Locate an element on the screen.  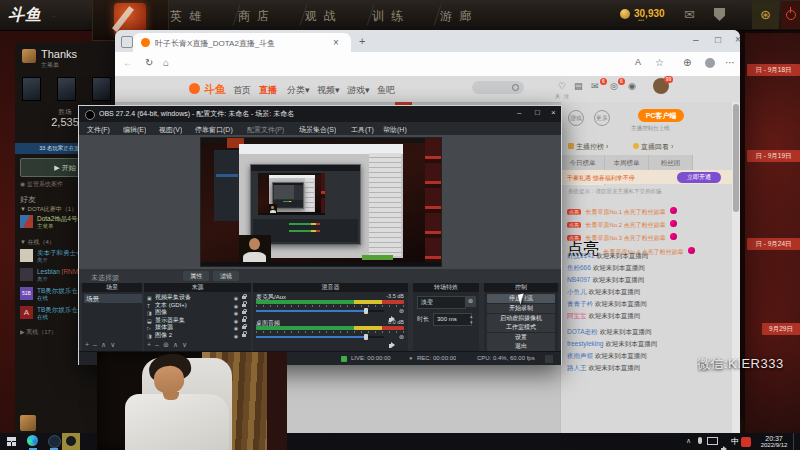
refresh-icon: ↻ is located at coordinates (149, 62).